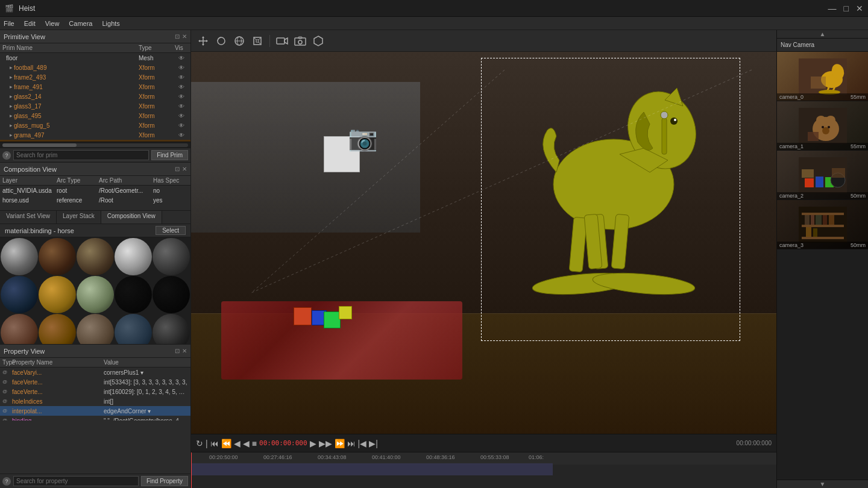 This screenshot has height=488, width=868. What do you see at coordinates (483, 458) in the screenshot?
I see `ruler-track: 00:20:50:00 00:27:46:16 00:34:43:08 00:4…` at bounding box center [483, 458].